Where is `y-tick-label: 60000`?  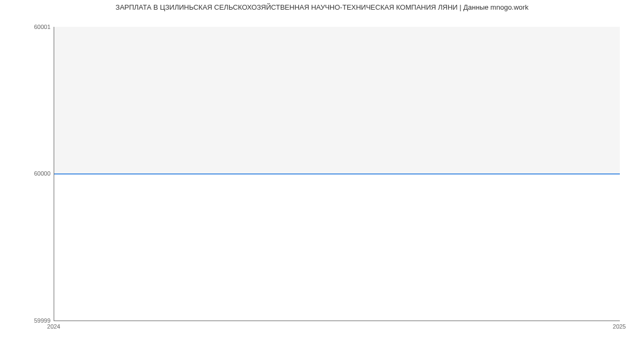 y-tick-label: 60000 is located at coordinates (26, 173).